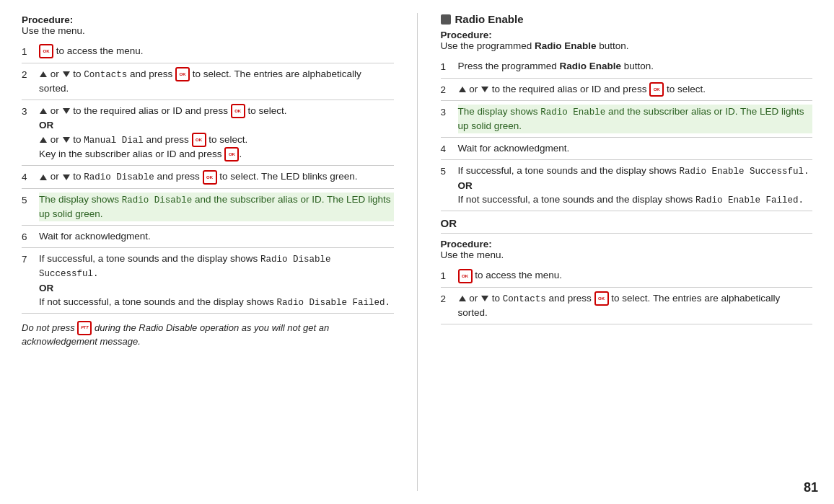 The height and width of the screenshot is (504, 834). I want to click on arrow-up-icon, so click(43, 74).